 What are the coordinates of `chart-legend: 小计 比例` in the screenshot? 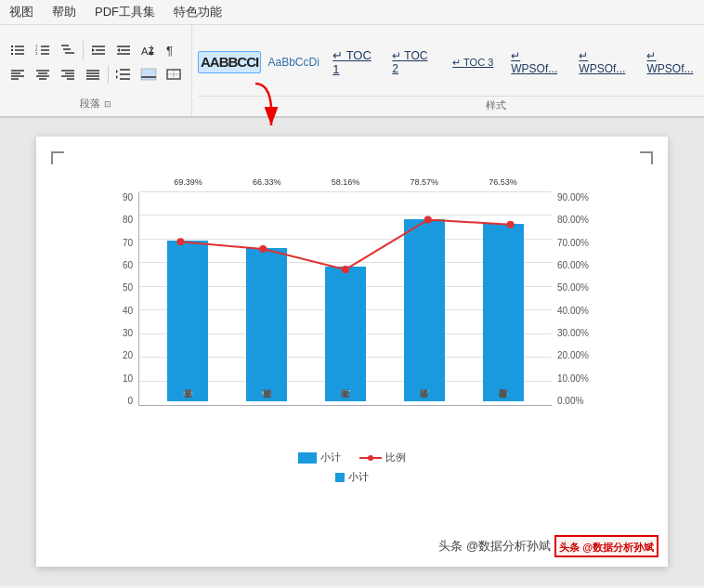 It's located at (352, 457).